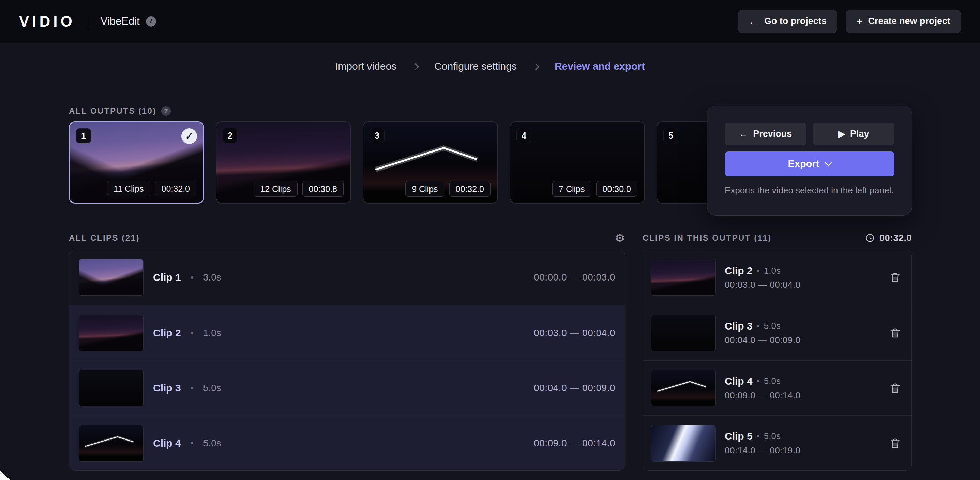 This screenshot has height=480, width=980. What do you see at coordinates (777, 443) in the screenshot?
I see `output-clip-row-4: Clip 5 • 5.0s 00:14.0 — 00:19.0` at bounding box center [777, 443].